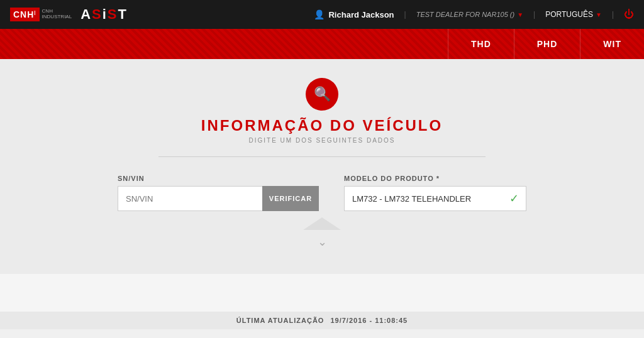 This screenshot has height=338, width=644. What do you see at coordinates (41, 14) in the screenshot?
I see `cnh-logo: CNH| CNH INDUSTRIAL` at bounding box center [41, 14].